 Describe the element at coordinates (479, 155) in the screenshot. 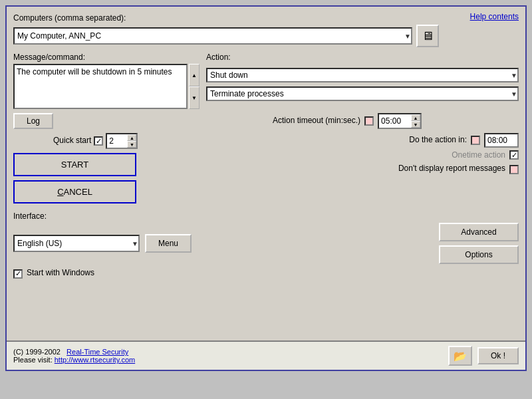

I see `onetime-label: Onetime action` at that location.